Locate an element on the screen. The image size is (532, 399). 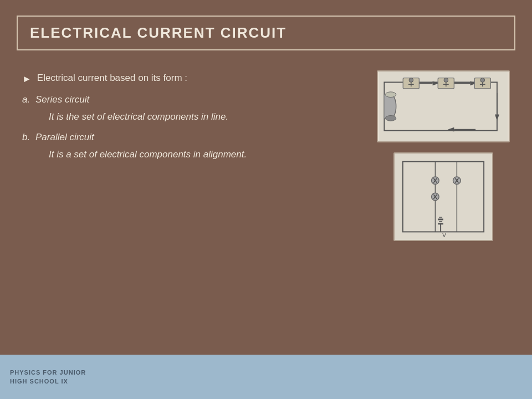
parallel-circuit-diagram: V is located at coordinates (443, 197).